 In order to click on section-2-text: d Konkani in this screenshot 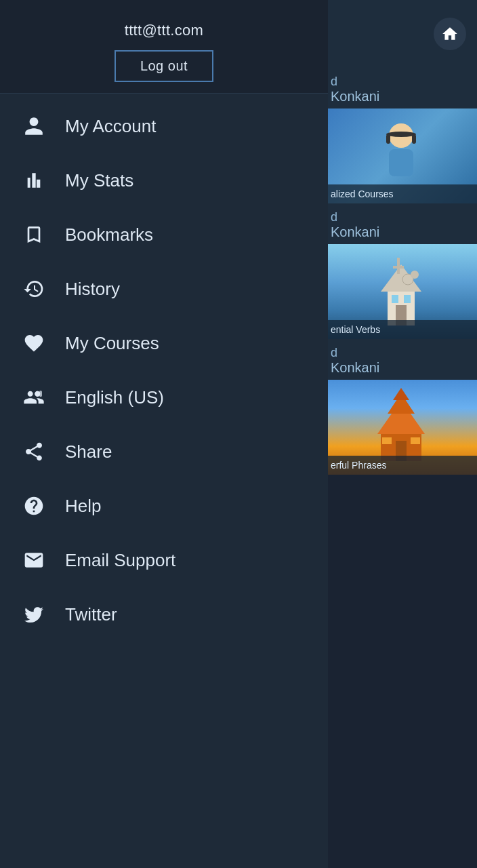, I will do `click(401, 224)`.